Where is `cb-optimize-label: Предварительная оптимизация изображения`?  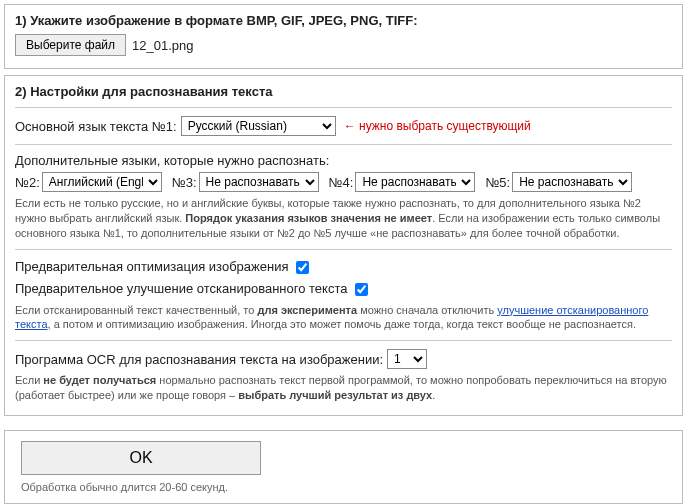
cb-optimize-label: Предварительная оптимизация изображения is located at coordinates (152, 266).